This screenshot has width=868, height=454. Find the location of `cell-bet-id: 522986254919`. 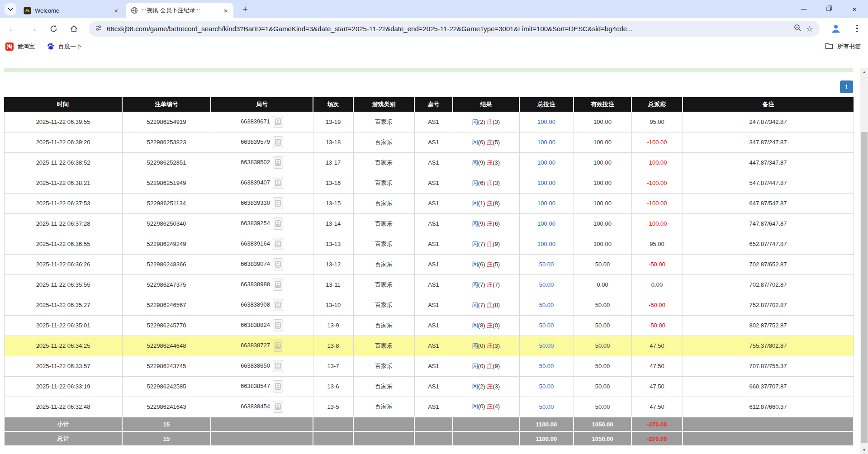

cell-bet-id: 522986254919 is located at coordinates (166, 122).